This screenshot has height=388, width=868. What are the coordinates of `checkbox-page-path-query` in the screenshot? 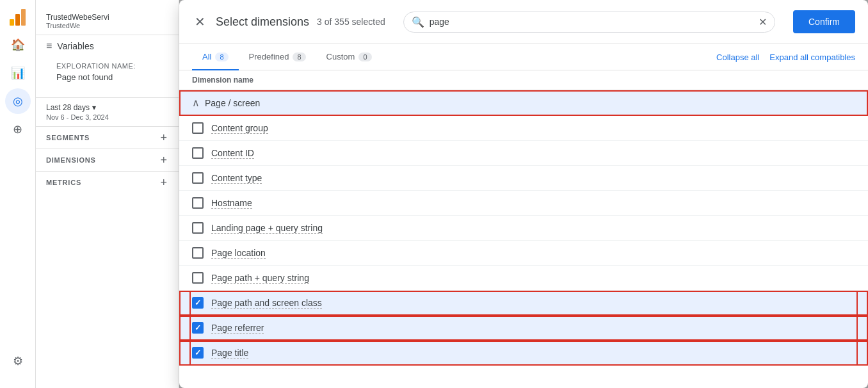 It's located at (198, 278).